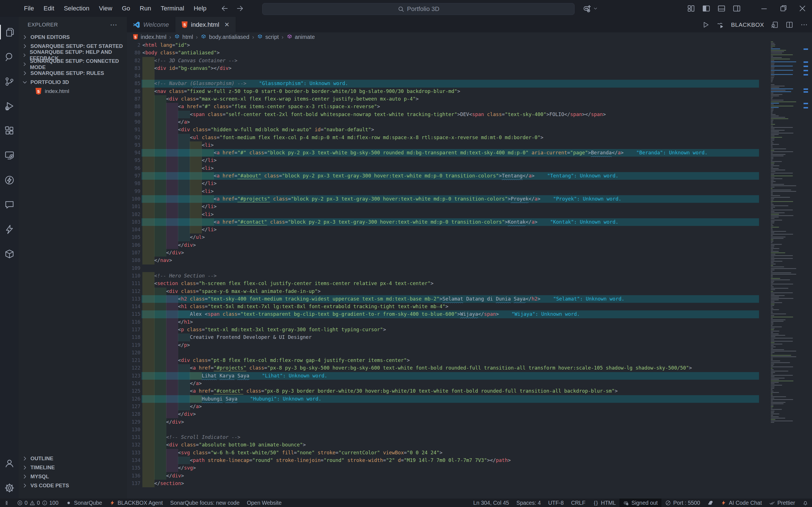  I want to click on menu-selection: Selection, so click(77, 8).